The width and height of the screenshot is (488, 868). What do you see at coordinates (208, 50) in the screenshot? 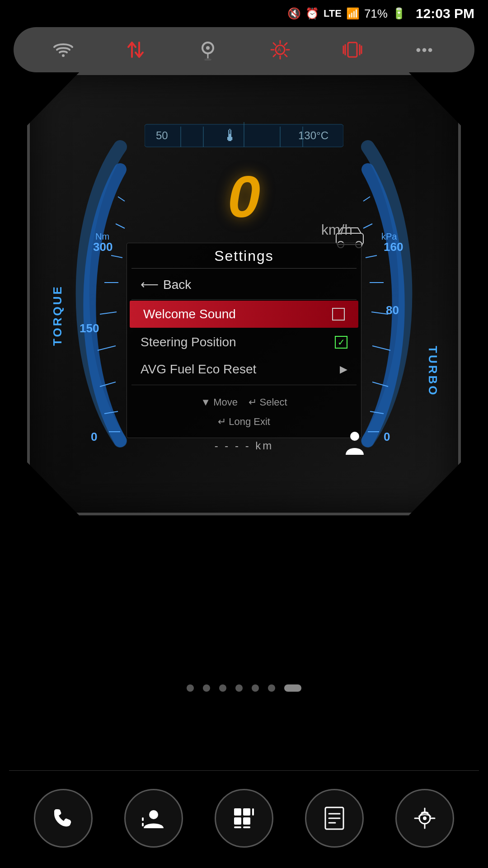
I see `location-icon` at bounding box center [208, 50].